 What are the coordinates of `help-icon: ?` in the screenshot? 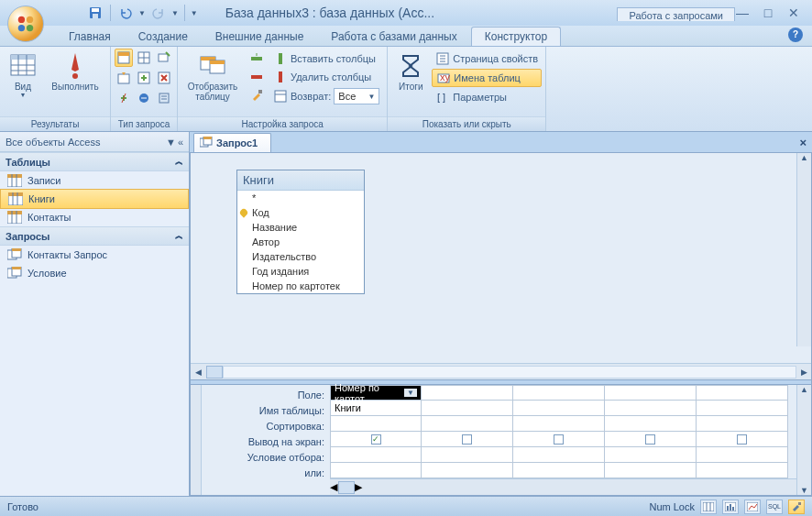 It's located at (796, 35).